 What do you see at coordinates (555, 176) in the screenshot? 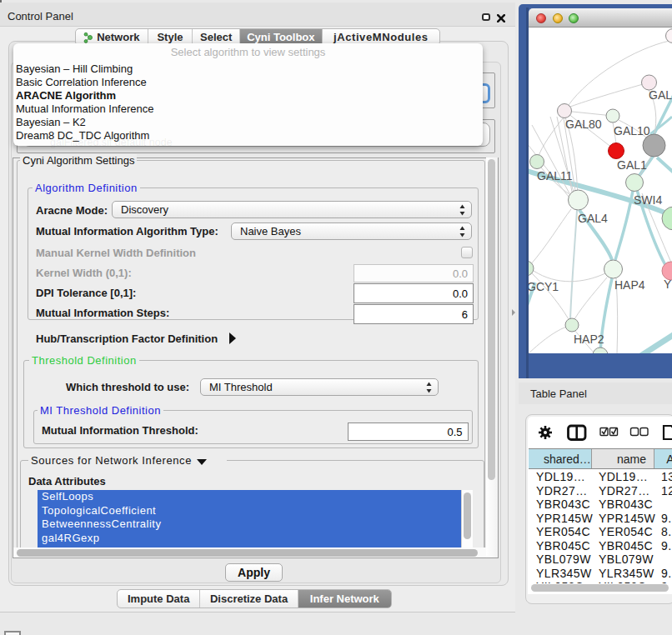
I see `svg-text: GAL11` at bounding box center [555, 176].